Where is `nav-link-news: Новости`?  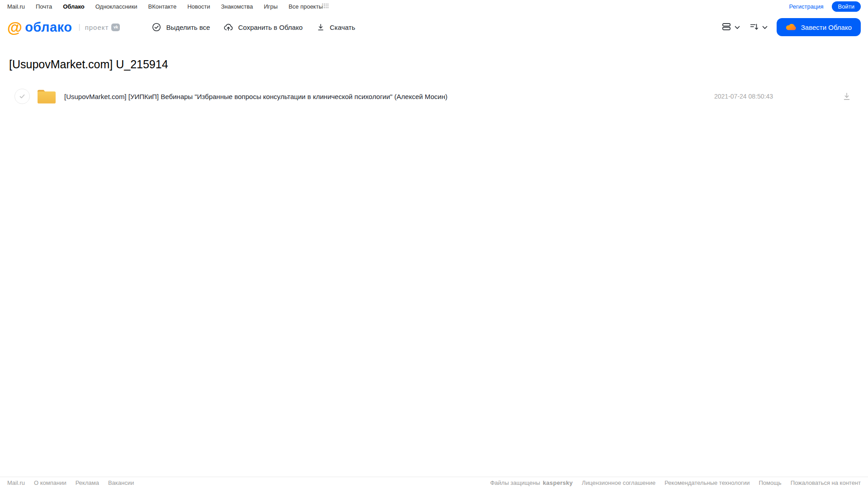
nav-link-news: Новости is located at coordinates (199, 6).